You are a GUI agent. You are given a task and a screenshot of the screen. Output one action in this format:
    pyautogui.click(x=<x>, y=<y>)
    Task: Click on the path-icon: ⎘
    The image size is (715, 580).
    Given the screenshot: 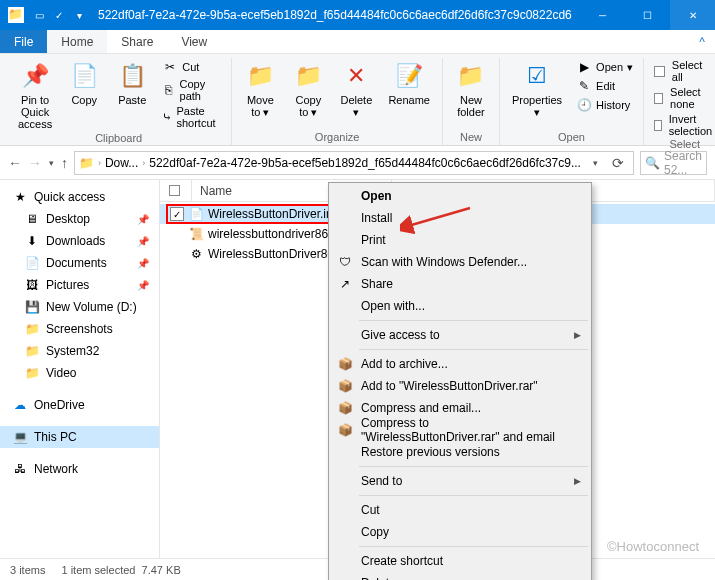 What is the action you would take?
    pyautogui.click(x=168, y=90)
    